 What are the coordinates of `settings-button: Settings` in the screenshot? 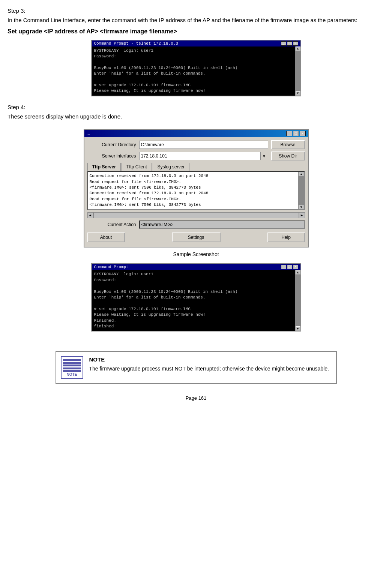 It's located at (196, 237).